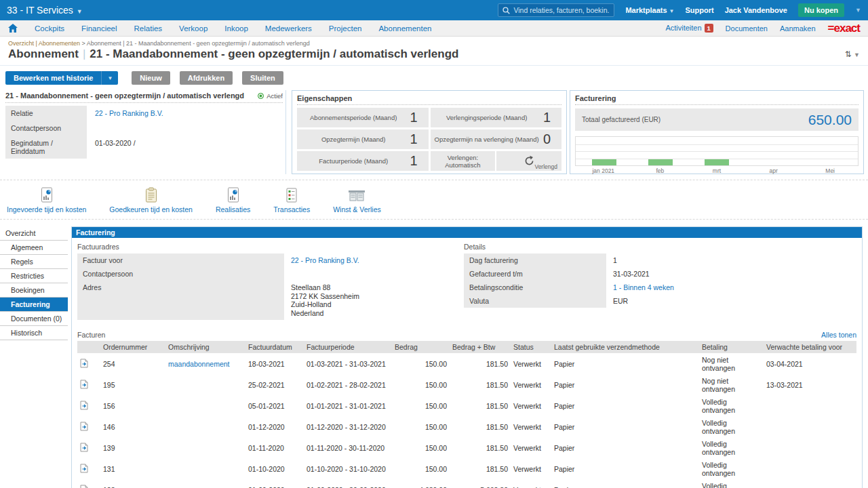 The image size is (868, 488). What do you see at coordinates (552, 140) in the screenshot?
I see `eigenschap-value: 0` at bounding box center [552, 140].